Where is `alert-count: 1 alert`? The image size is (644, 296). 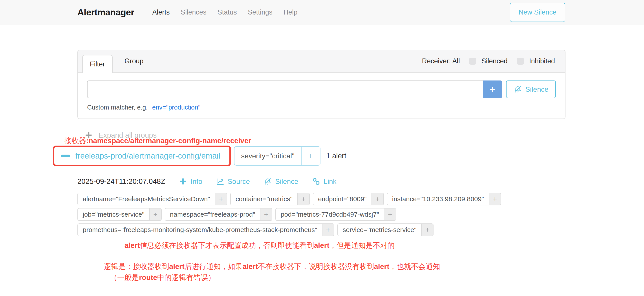
alert-count: 1 alert is located at coordinates (336, 156).